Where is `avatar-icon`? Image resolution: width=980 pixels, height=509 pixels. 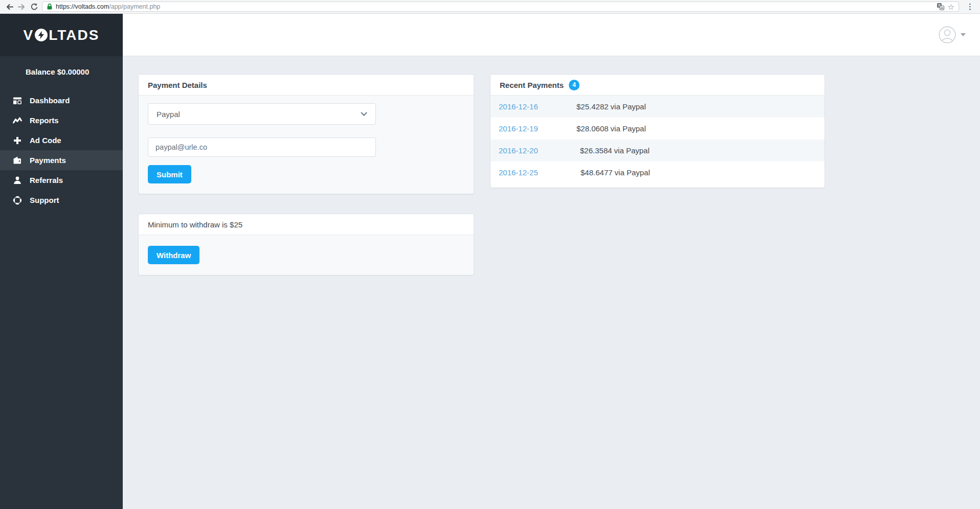 avatar-icon is located at coordinates (947, 35).